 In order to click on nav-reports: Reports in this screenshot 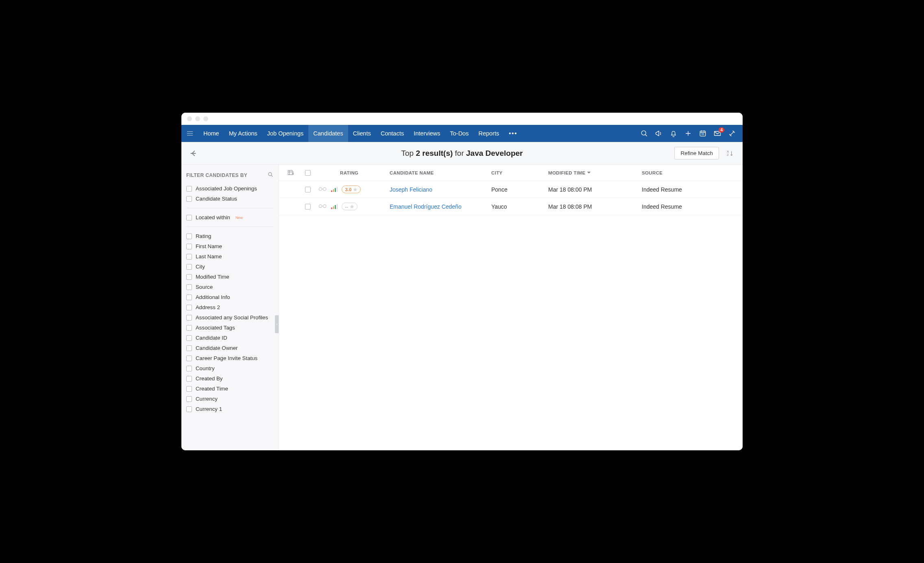, I will do `click(489, 133)`.